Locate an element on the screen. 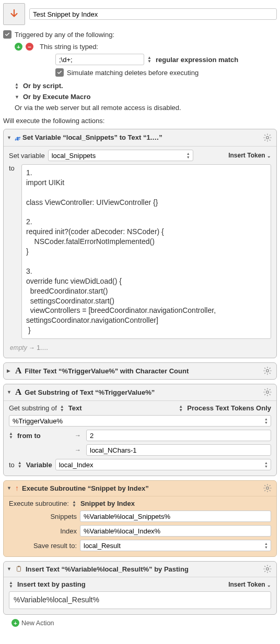  triggered-label: Triggered by any of the following: is located at coordinates (65, 34).